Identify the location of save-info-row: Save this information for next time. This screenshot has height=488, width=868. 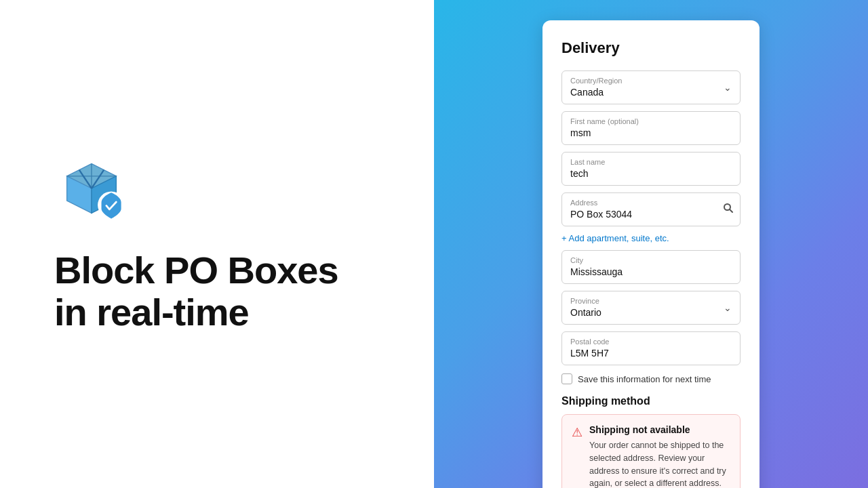
(651, 379).